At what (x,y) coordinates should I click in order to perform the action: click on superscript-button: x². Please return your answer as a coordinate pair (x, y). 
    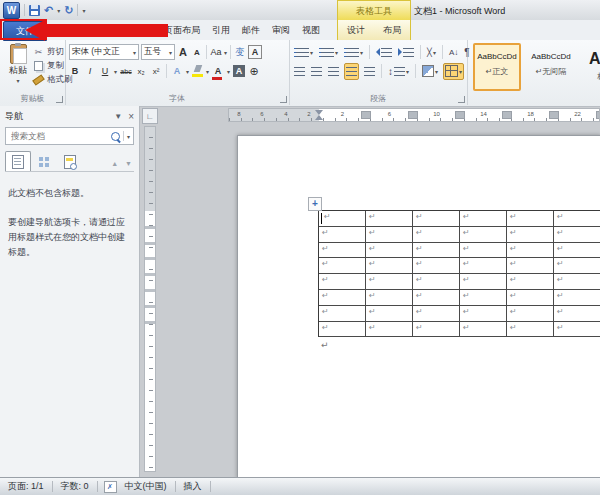
    Looking at the image, I should click on (156, 72).